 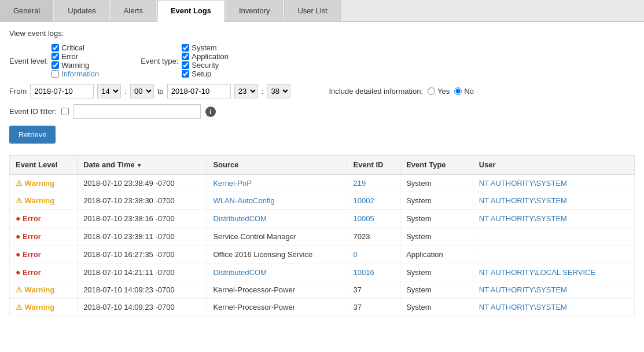 What do you see at coordinates (553, 236) in the screenshot?
I see `cell-user` at bounding box center [553, 236].